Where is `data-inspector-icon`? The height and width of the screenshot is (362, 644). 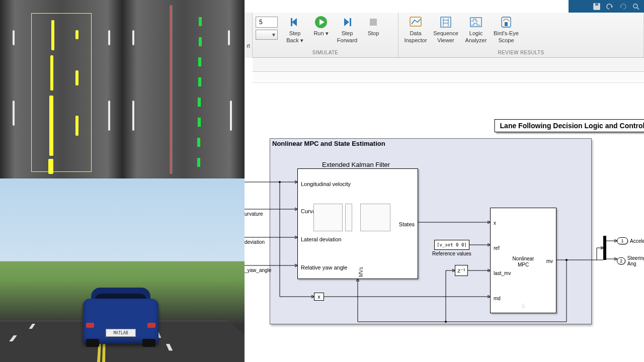
data-inspector-icon is located at coordinates (416, 22).